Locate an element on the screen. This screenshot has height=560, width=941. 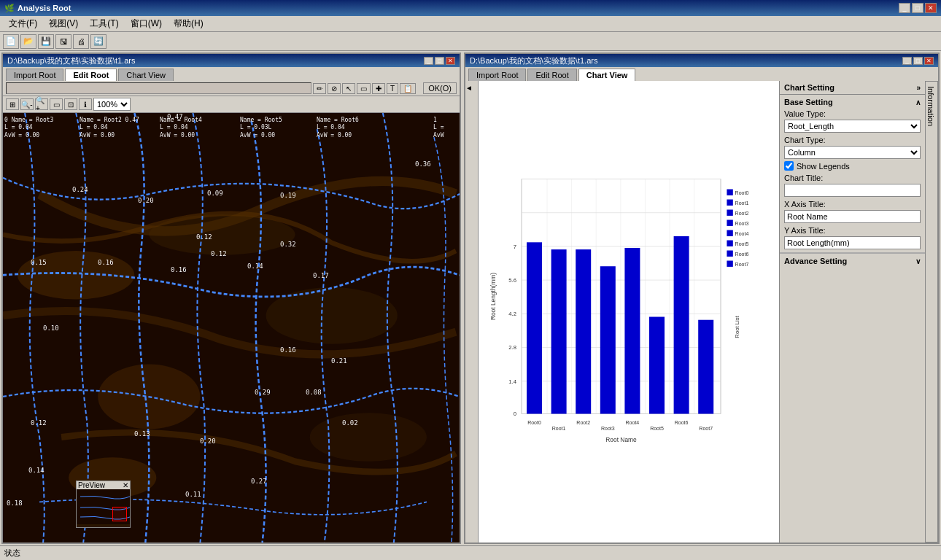
preview-selection is located at coordinates (120, 514).